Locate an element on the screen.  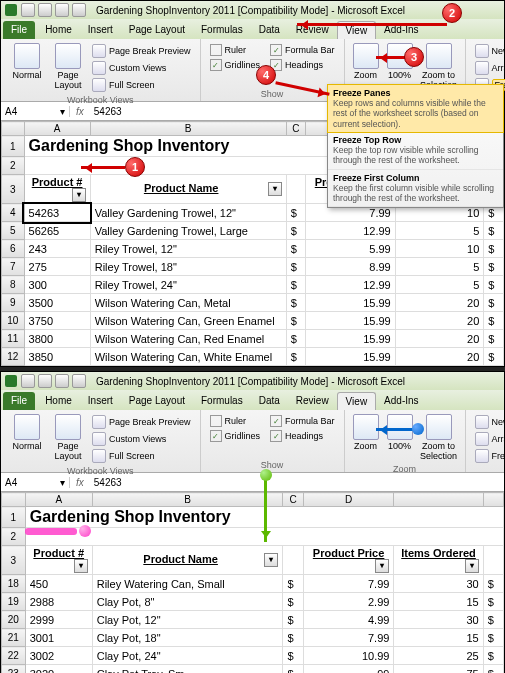
cell-product-num: 56265 is located at coordinates (57, 231).